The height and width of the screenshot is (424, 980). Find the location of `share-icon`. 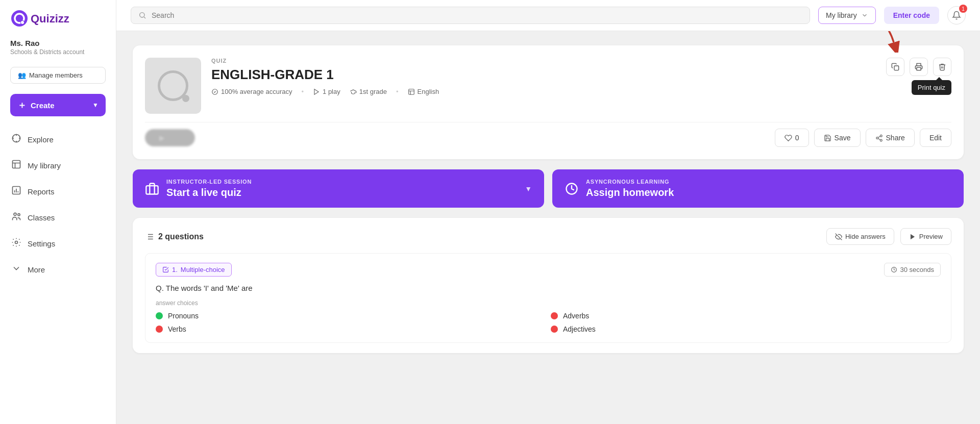

share-icon is located at coordinates (879, 138).